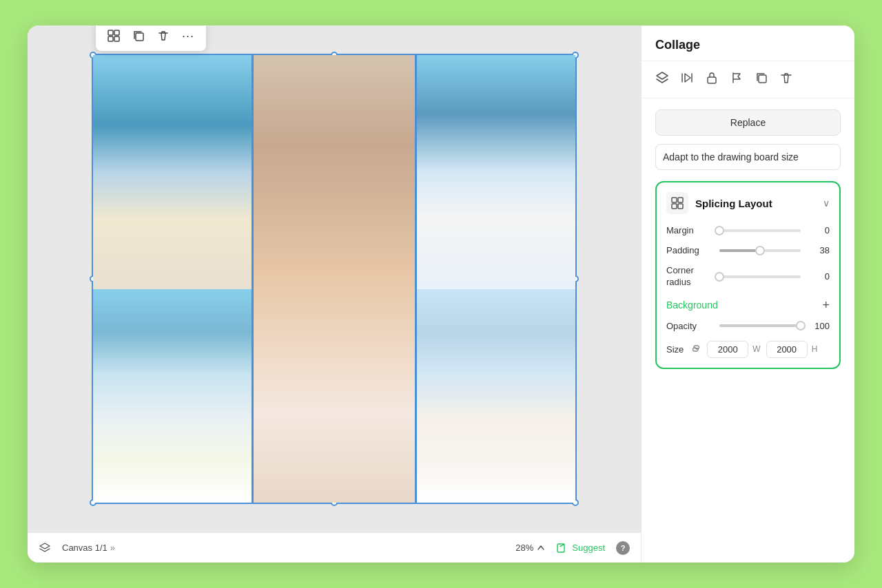 Image resolution: width=882 pixels, height=588 pixels. What do you see at coordinates (814, 349) in the screenshot?
I see `size-h-unit: H` at bounding box center [814, 349].